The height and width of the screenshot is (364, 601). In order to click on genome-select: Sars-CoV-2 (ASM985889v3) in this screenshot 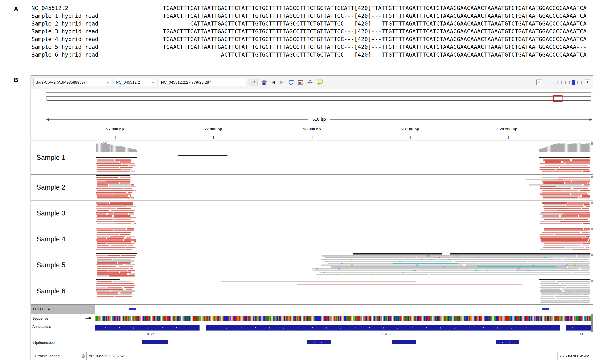, I will do `click(72, 82)`.